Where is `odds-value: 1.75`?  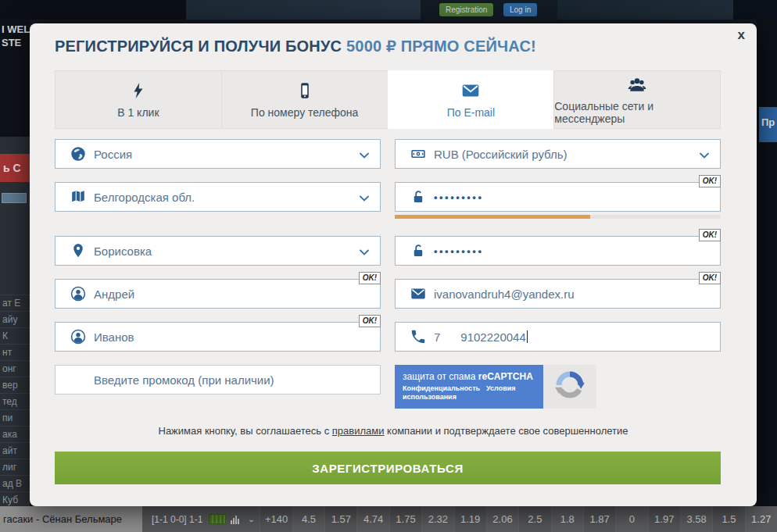
odds-value: 1.75 is located at coordinates (405, 519).